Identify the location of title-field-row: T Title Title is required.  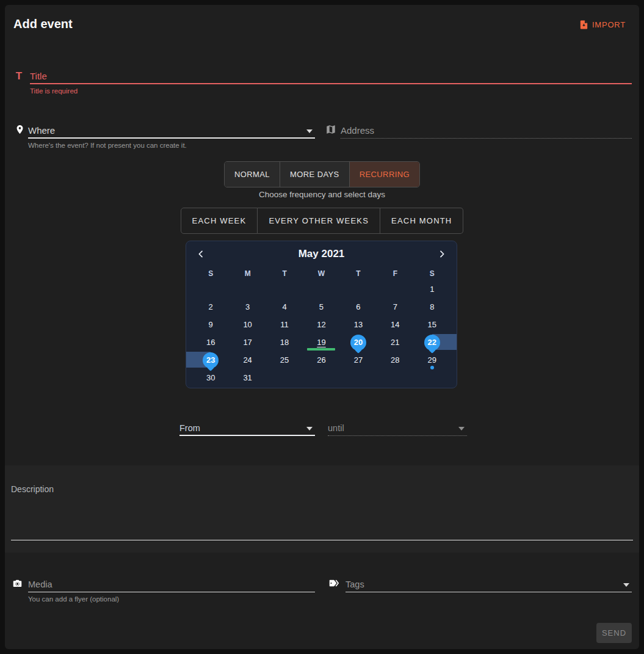
(322, 82).